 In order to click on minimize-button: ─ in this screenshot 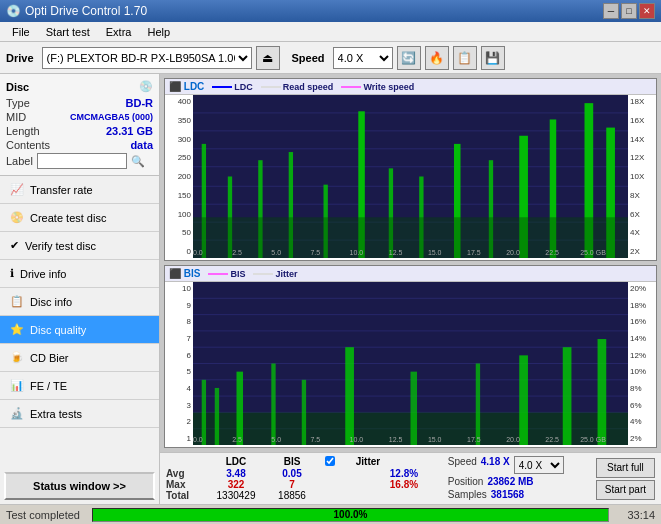, I will do `click(611, 11)`.